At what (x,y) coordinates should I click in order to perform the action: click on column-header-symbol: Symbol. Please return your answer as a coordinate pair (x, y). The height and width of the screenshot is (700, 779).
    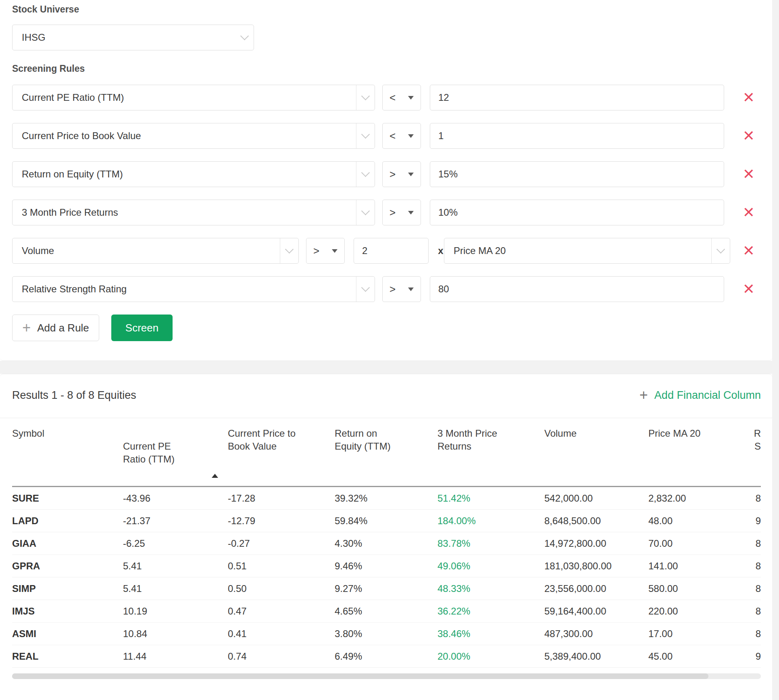
    Looking at the image, I should click on (68, 453).